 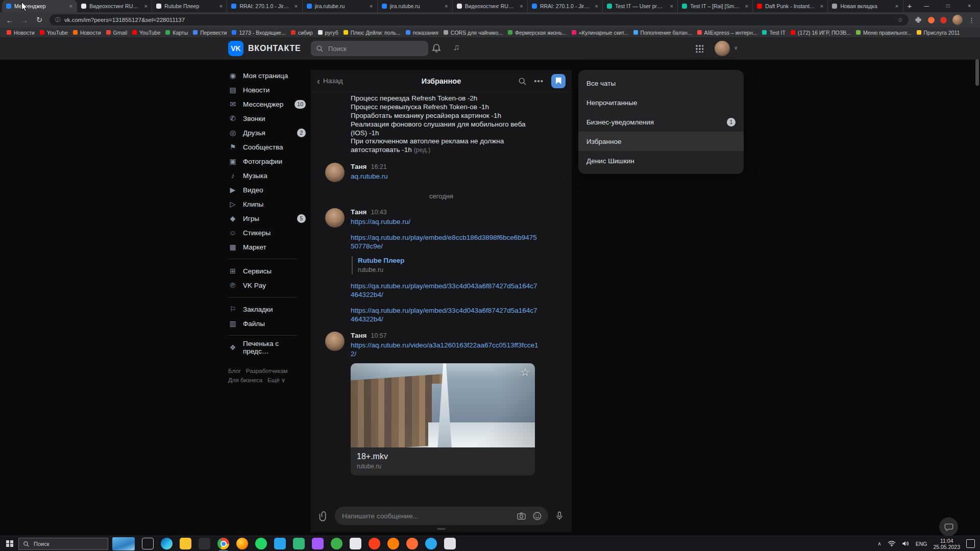 What do you see at coordinates (258, 33) in the screenshot?
I see `bookmark-item: 1273 - Входящие...` at bounding box center [258, 33].